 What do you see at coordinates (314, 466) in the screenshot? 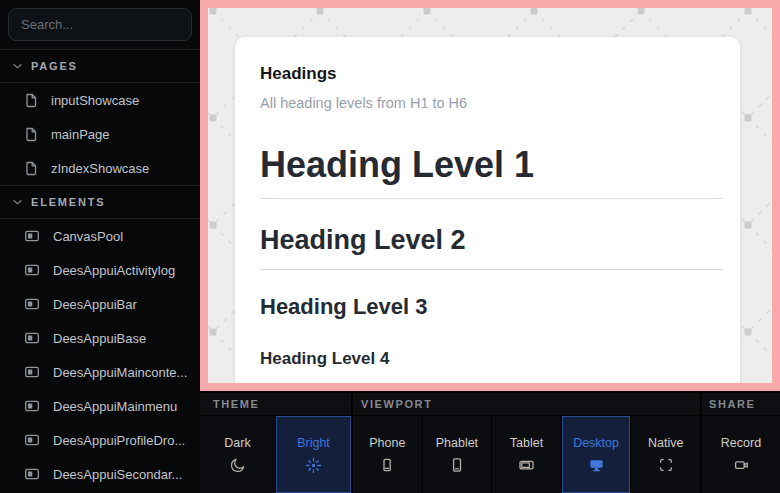
I see `sun-icon` at bounding box center [314, 466].